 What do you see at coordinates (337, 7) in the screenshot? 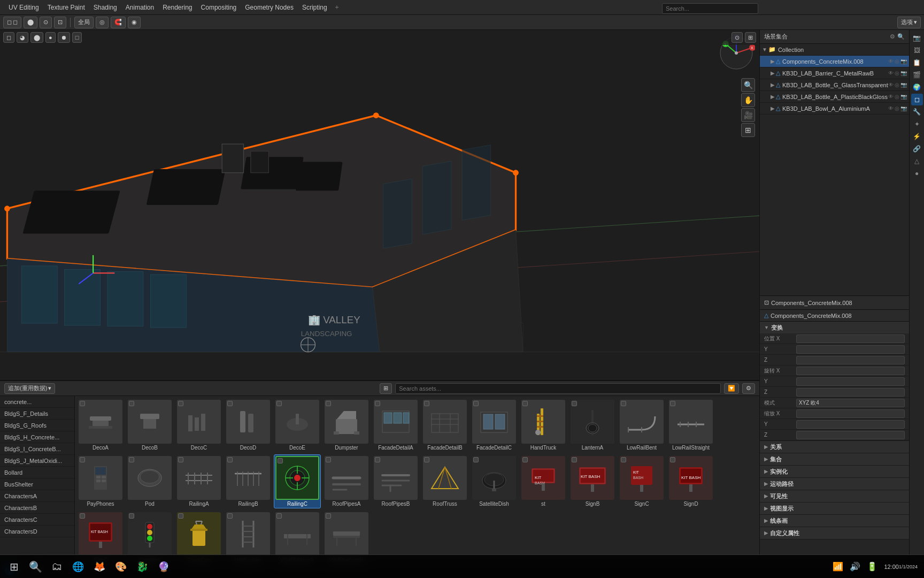
I see `add-workspace-icon: ＋` at bounding box center [337, 7].